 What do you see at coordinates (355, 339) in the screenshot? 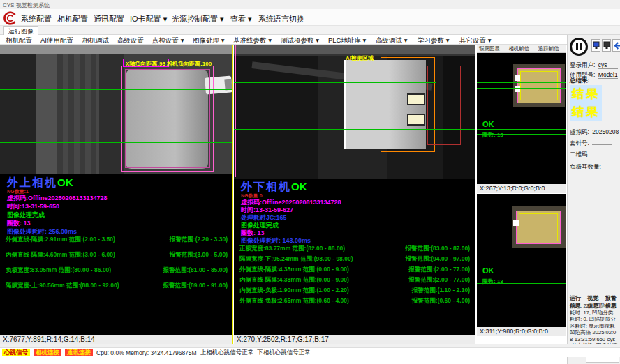
I see `pixel-readout-bottom: X:270;Y:2502;R:17;G:17;B:17` at bounding box center [355, 339].